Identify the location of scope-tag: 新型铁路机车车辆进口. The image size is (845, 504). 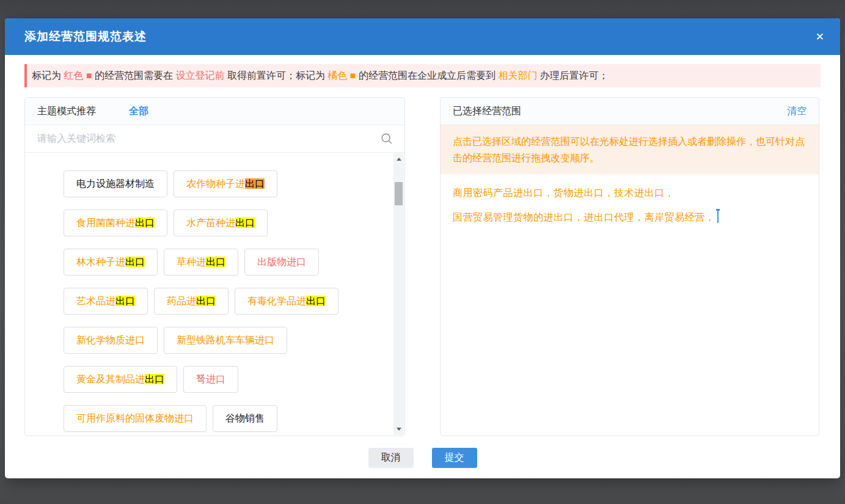
(225, 340).